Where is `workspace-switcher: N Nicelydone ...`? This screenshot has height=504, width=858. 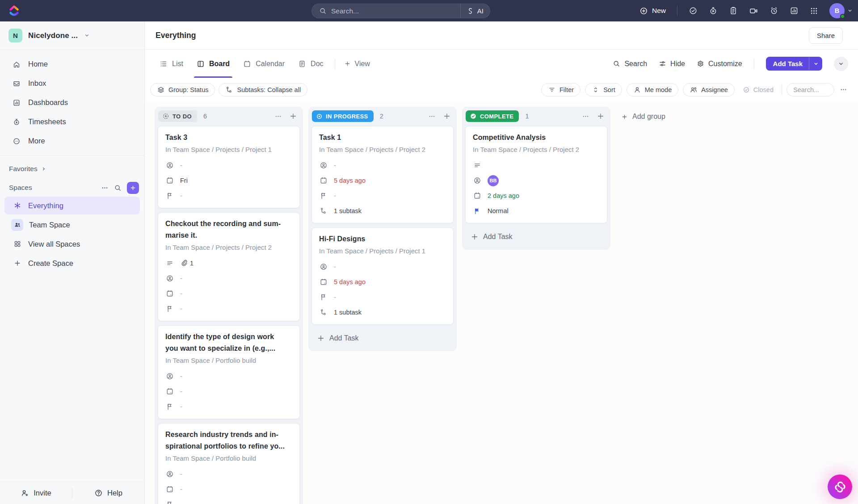
workspace-switcher: N Nicelydone ... is located at coordinates (72, 36).